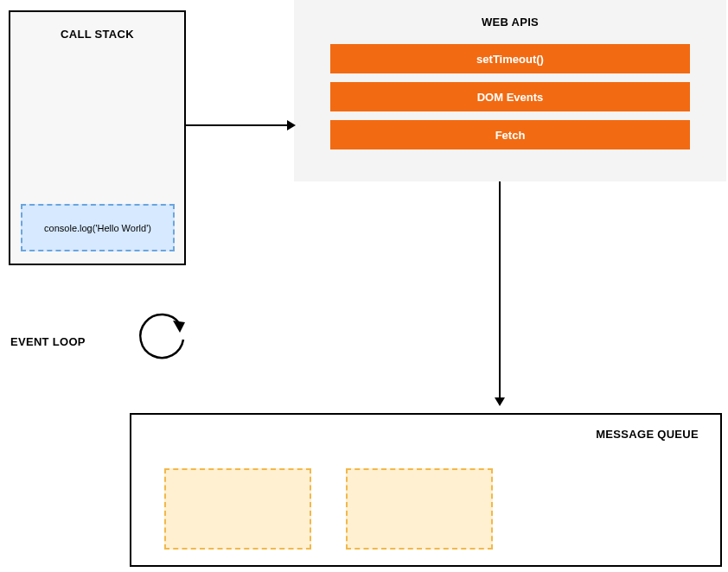 The height and width of the screenshot is (572, 728). What do you see at coordinates (510, 22) in the screenshot?
I see `web-apis-title: WEB APIS` at bounding box center [510, 22].